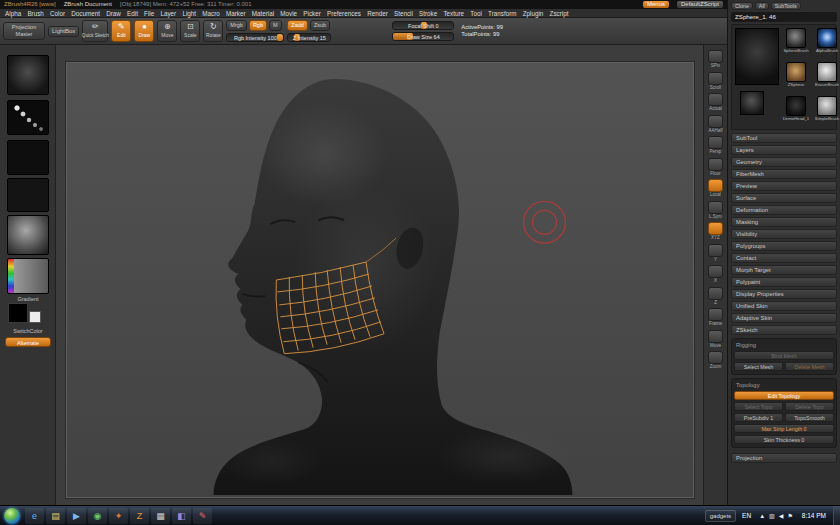 The image size is (840, 525). What do you see at coordinates (258, 26) in the screenshot?
I see `rgb-button: Rgb` at bounding box center [258, 26].